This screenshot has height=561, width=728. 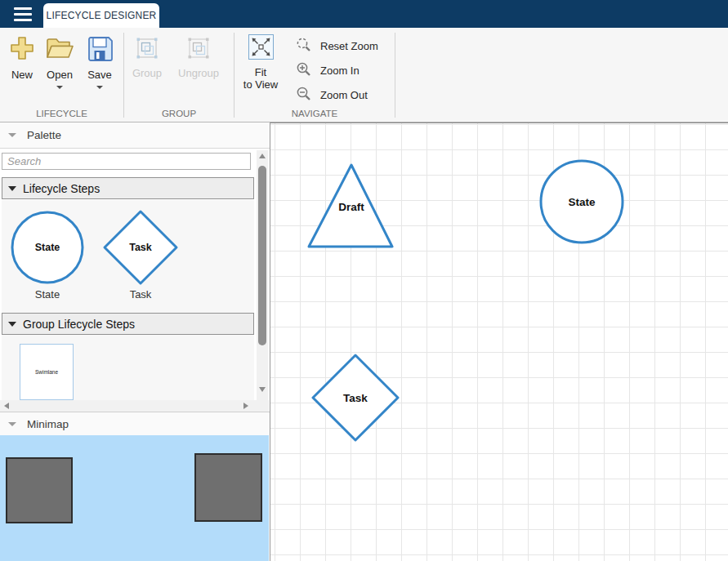 I want to click on scroll-right-icon, so click(x=246, y=406).